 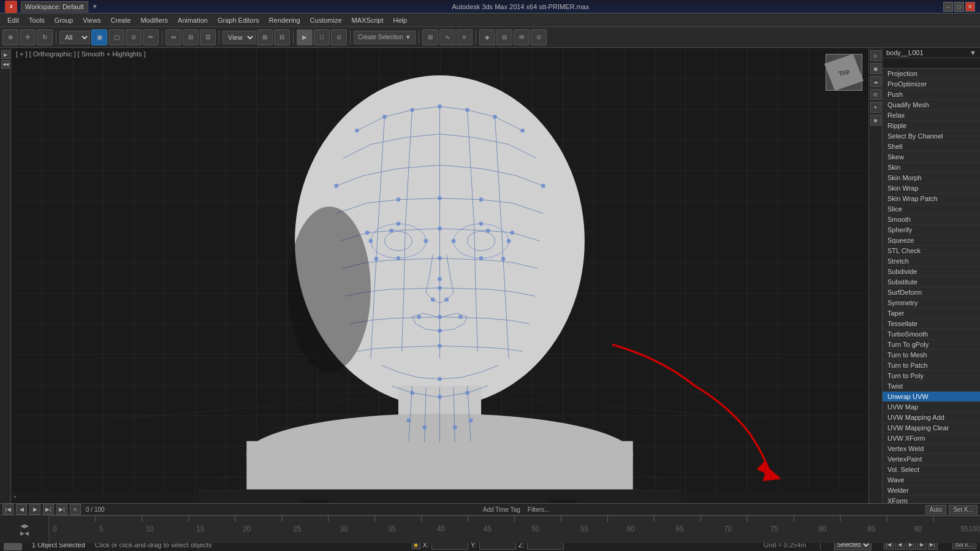 What do you see at coordinates (932, 94) in the screenshot?
I see `modifier-item: Push` at bounding box center [932, 94].